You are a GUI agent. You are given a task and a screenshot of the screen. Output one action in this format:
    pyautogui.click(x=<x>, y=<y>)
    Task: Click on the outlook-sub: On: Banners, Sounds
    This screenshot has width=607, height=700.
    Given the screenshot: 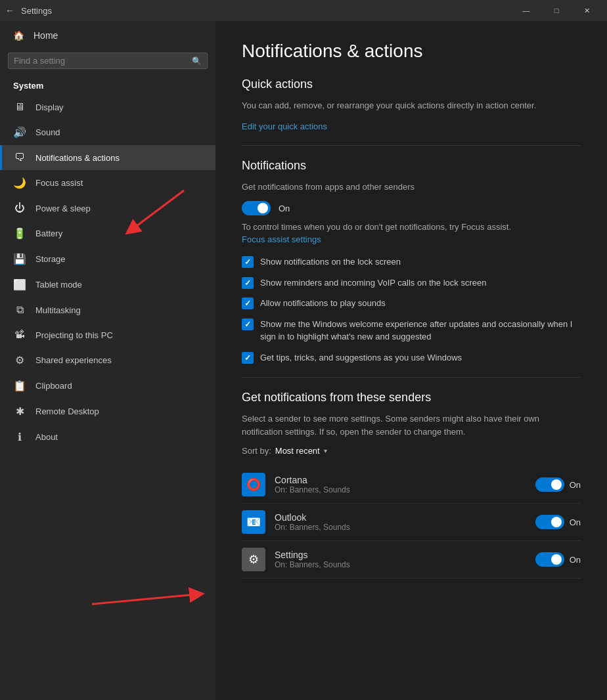 What is the action you would take?
    pyautogui.click(x=401, y=527)
    